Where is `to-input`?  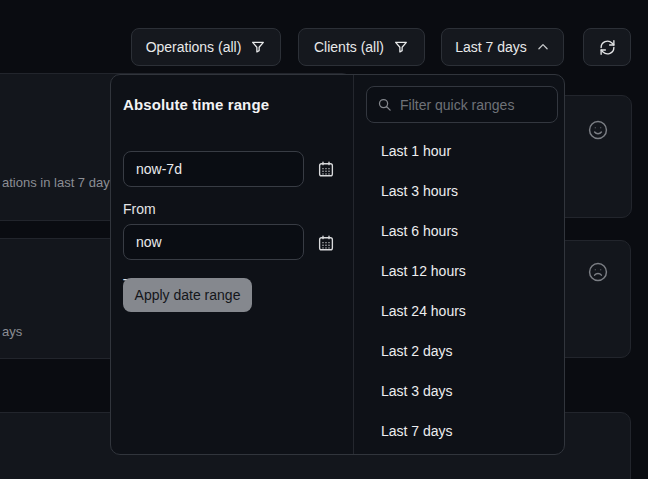
to-input is located at coordinates (214, 242).